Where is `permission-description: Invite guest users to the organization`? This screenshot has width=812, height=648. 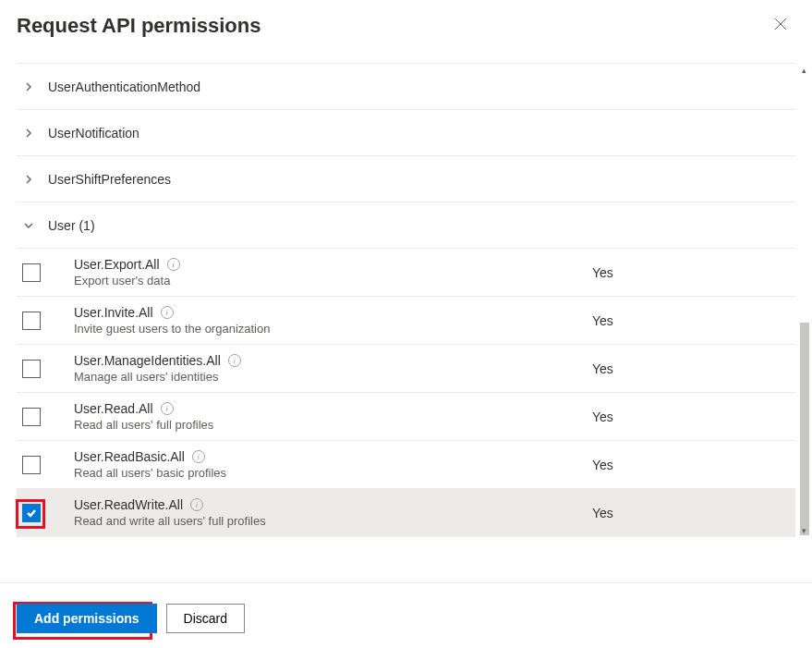 permission-description: Invite guest users to the organization is located at coordinates (333, 329).